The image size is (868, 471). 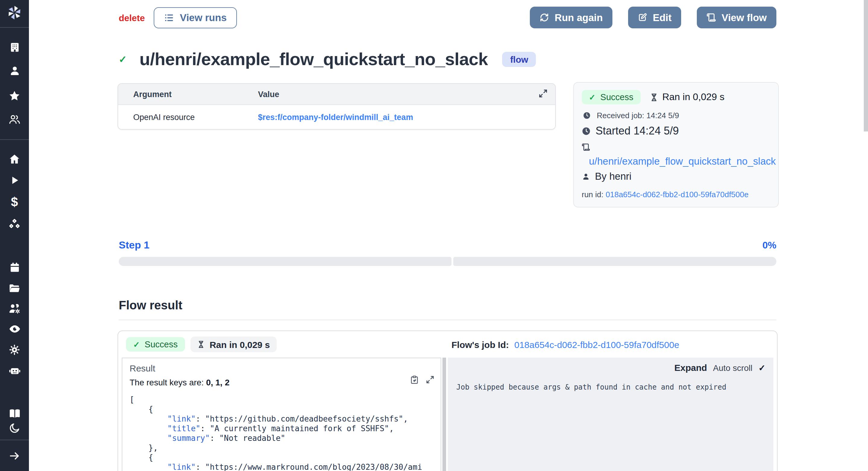 I want to click on list-icon, so click(x=169, y=18).